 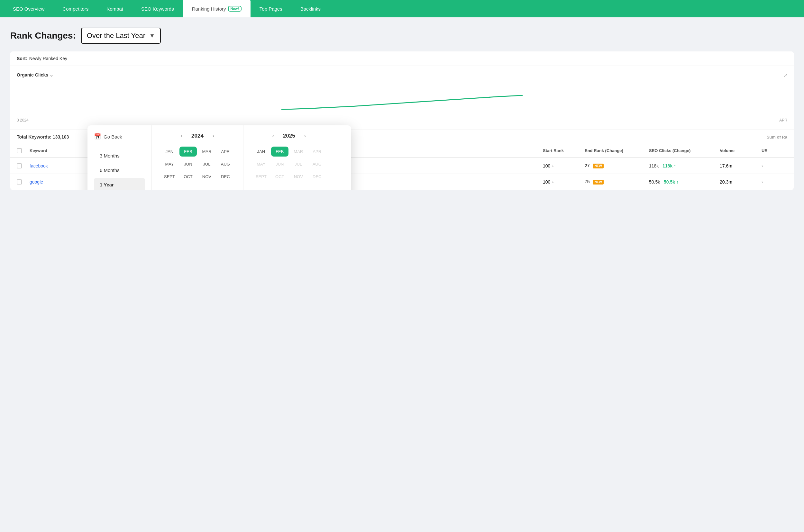 I want to click on end-rank-cell: 75 NEW, so click(x=617, y=182).